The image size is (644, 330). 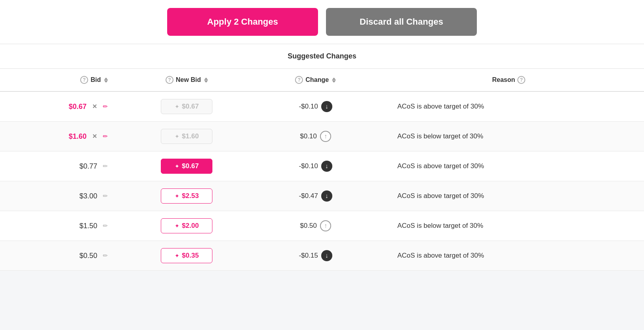 What do you see at coordinates (58, 80) in the screenshot?
I see `col-header-bid: ? Bid` at bounding box center [58, 80].